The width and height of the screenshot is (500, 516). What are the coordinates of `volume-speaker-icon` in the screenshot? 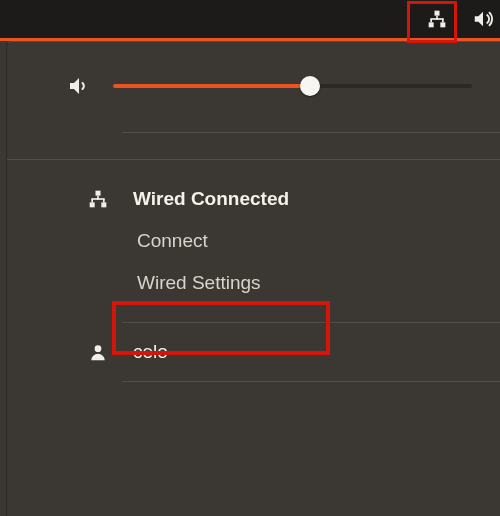 It's located at (79, 86).